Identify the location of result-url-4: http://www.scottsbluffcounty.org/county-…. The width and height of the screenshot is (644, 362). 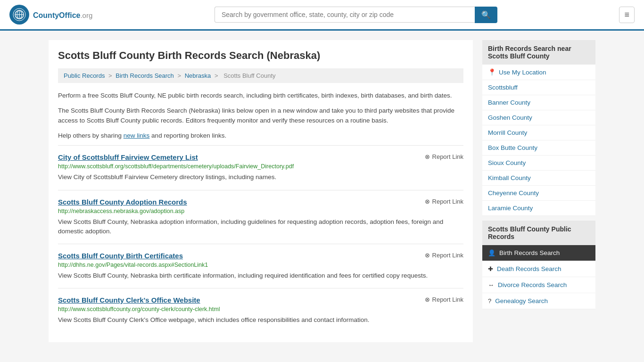
(261, 309).